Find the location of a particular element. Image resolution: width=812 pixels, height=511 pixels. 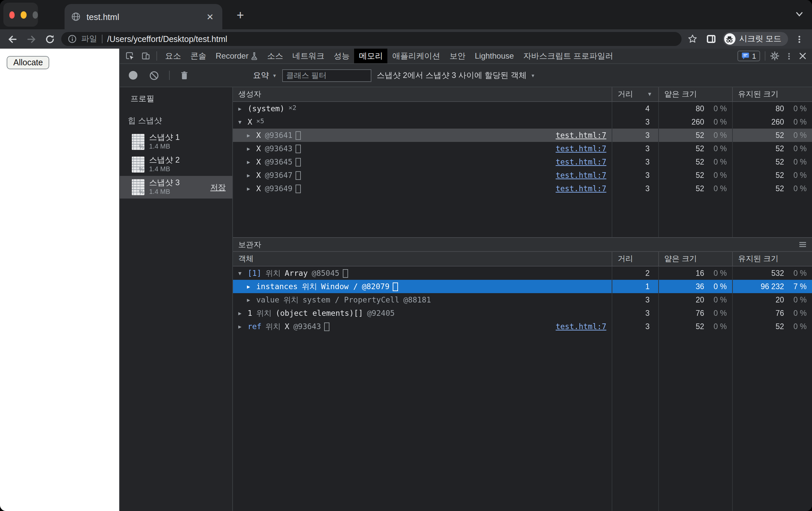

close-window-button is located at coordinates (12, 15).